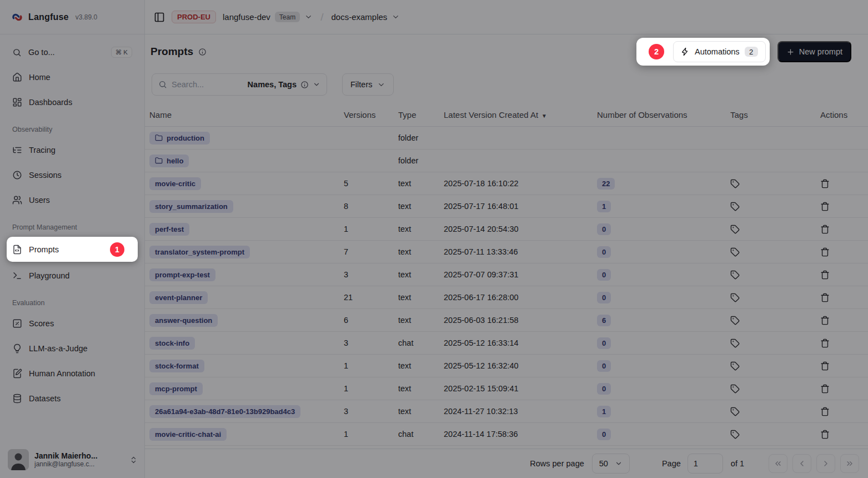 This screenshot has width=868, height=478. Describe the element at coordinates (506, 343) in the screenshot. I see `table-row: stock-info3chat2025-05-12 16:33:140` at that location.